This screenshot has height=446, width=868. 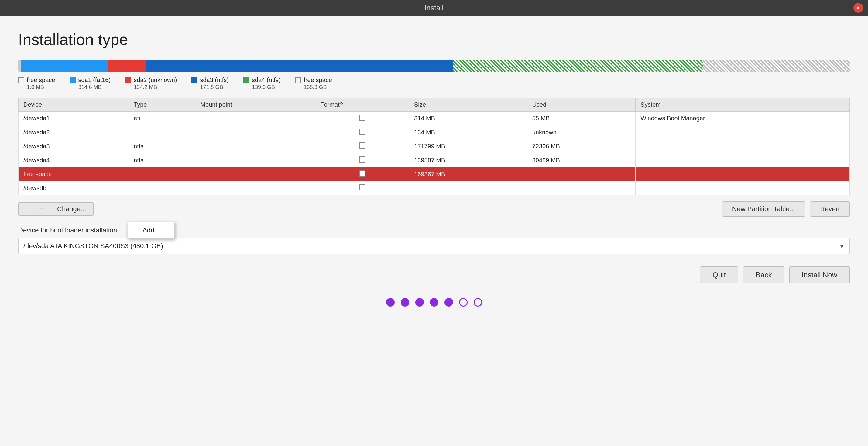 What do you see at coordinates (764, 209) in the screenshot?
I see `new-partition-table-button: New Partition Table...` at bounding box center [764, 209].